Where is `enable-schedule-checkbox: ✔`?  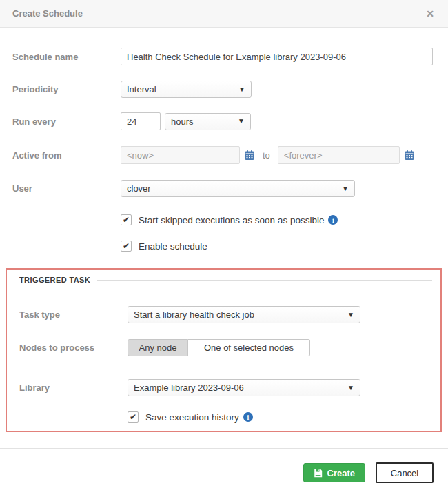
enable-schedule-checkbox: ✔ is located at coordinates (126, 246).